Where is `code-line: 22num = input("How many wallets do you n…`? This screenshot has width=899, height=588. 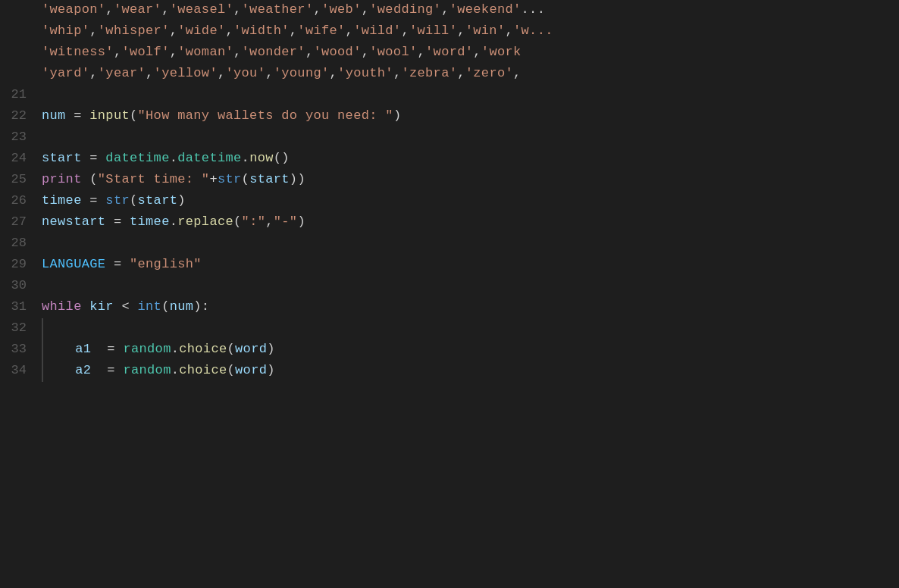
code-line: 22num = input("How many wallets do you n… is located at coordinates (450, 117).